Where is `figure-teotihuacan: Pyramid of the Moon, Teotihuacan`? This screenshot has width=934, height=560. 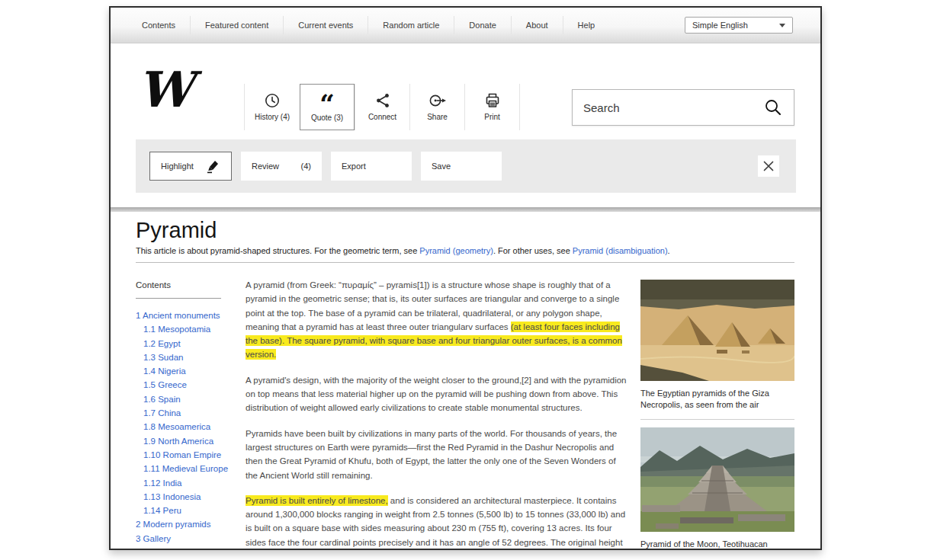
figure-teotihuacan: Pyramid of the Moon, Teotihuacan is located at coordinates (717, 489).